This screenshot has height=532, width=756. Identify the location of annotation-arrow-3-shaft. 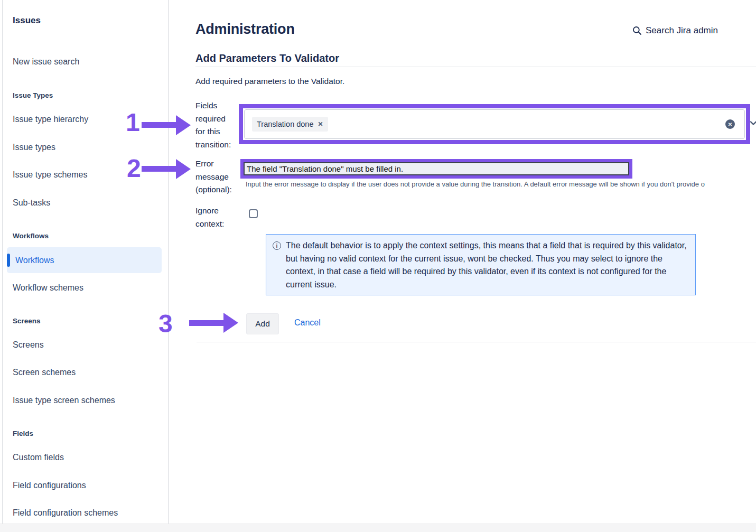
(207, 323).